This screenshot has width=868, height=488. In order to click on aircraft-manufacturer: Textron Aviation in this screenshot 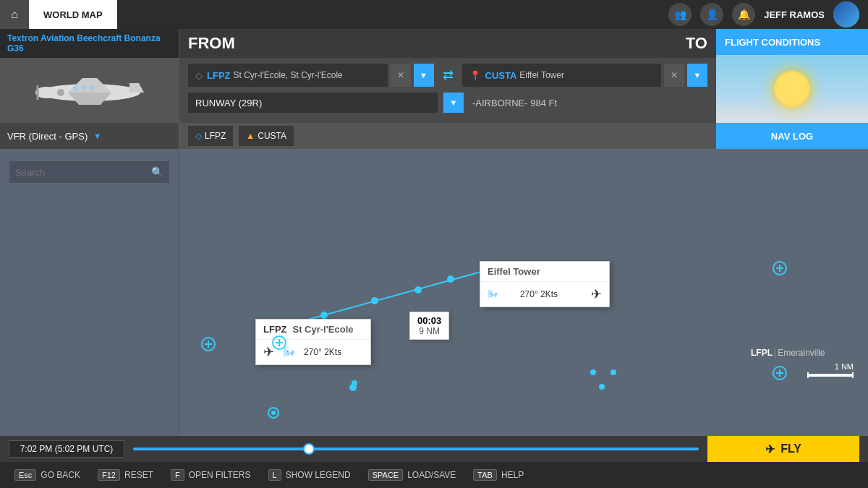, I will do `click(41, 38)`.